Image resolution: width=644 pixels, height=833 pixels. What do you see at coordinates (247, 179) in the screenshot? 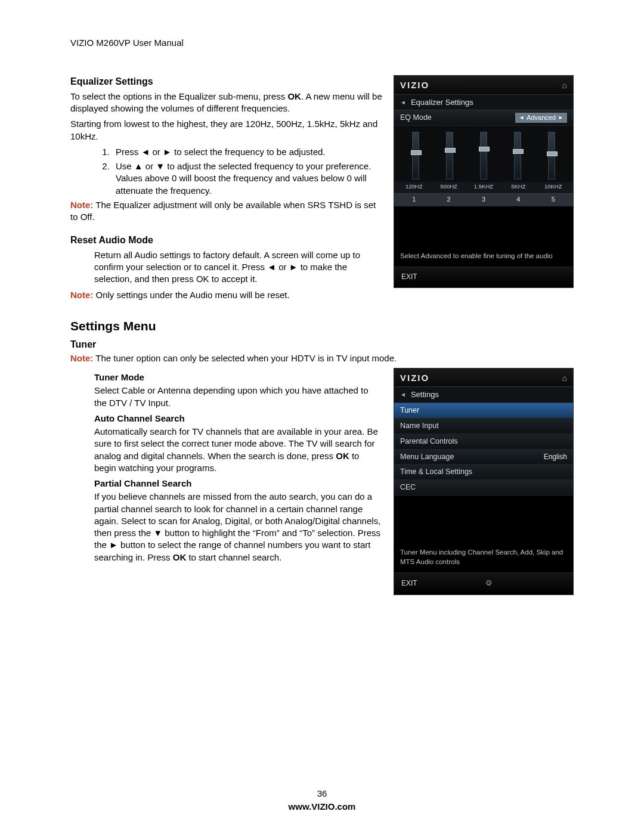
I see `step-2: Use ▲ or ▼ to adjust the selected freque…` at bounding box center [247, 179].